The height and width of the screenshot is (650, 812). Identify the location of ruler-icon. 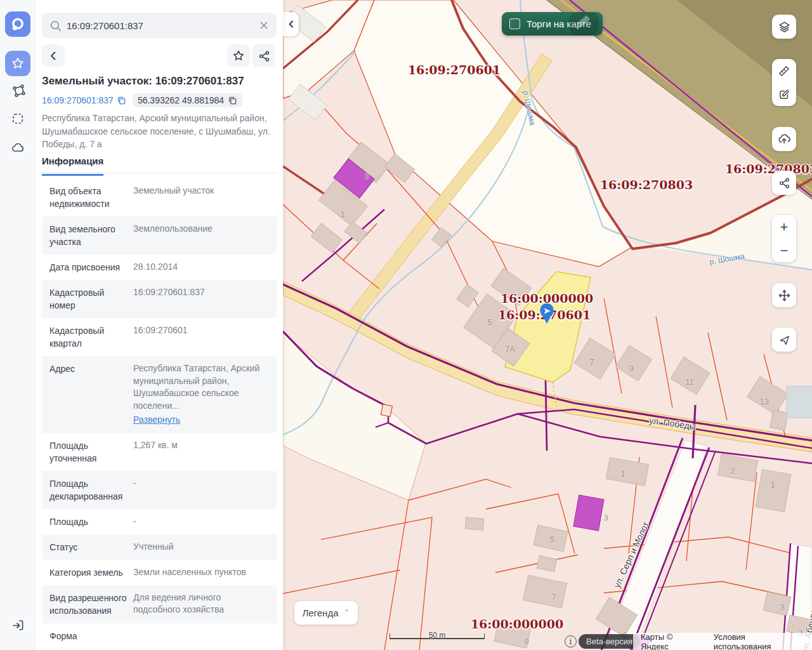
(784, 71).